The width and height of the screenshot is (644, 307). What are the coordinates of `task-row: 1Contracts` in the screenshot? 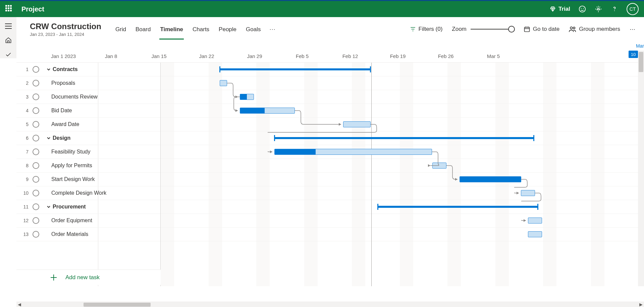 It's located at (89, 70).